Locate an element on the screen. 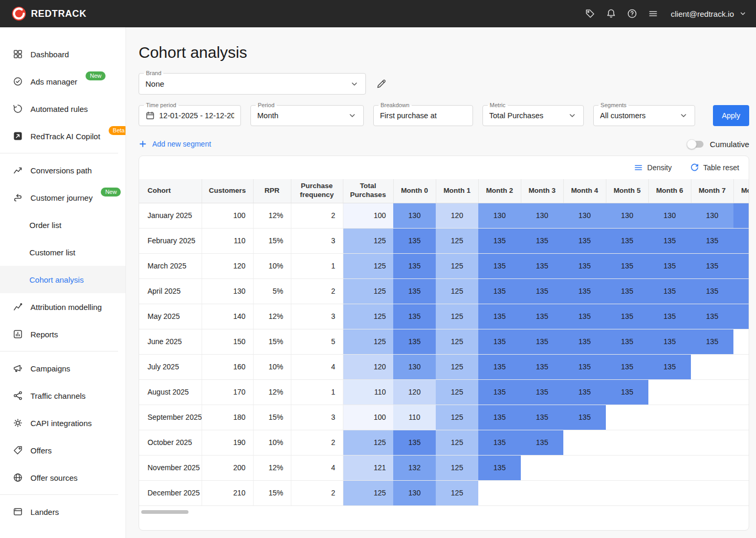  horizontal-scrollbar is located at coordinates (165, 512).